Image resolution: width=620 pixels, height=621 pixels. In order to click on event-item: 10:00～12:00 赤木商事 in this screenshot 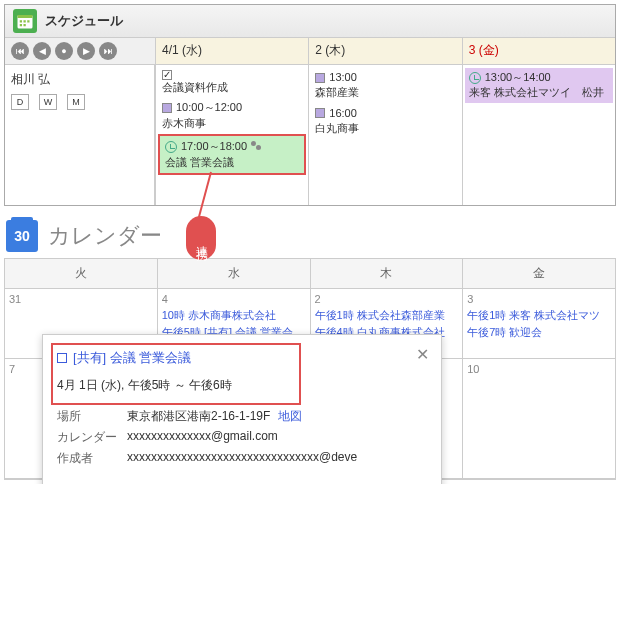, I will do `click(232, 116)`.